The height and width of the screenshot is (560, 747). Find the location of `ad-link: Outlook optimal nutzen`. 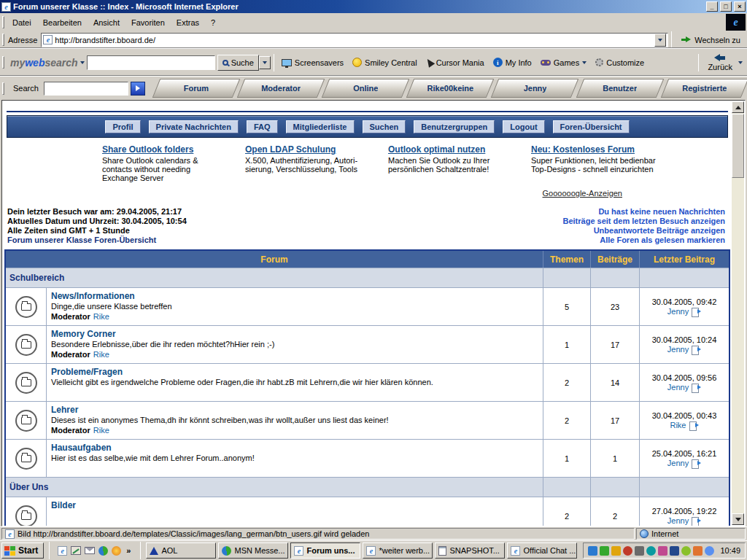

ad-link: Outlook optimal nutzen is located at coordinates (451, 149).